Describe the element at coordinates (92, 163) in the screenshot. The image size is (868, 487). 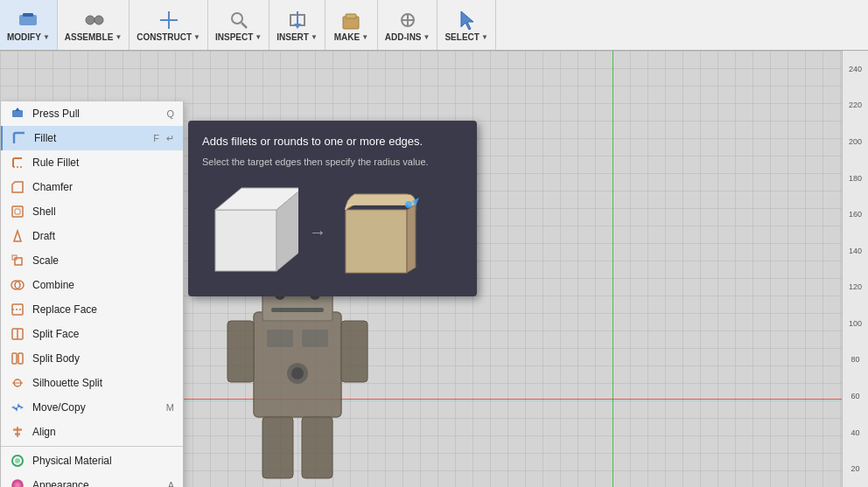
I see `menu-item-rule-fillet: Rule Fillet` at that location.